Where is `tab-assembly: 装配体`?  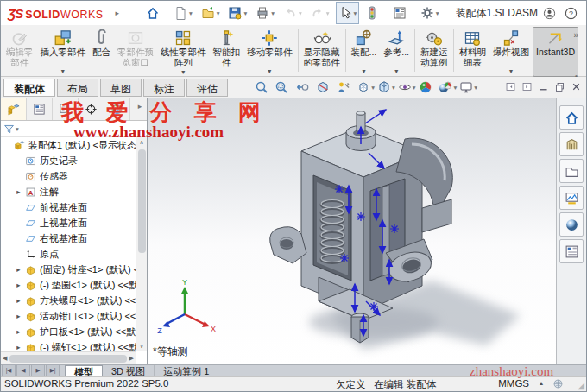
tab-assembly: 装配体 is located at coordinates (29, 88).